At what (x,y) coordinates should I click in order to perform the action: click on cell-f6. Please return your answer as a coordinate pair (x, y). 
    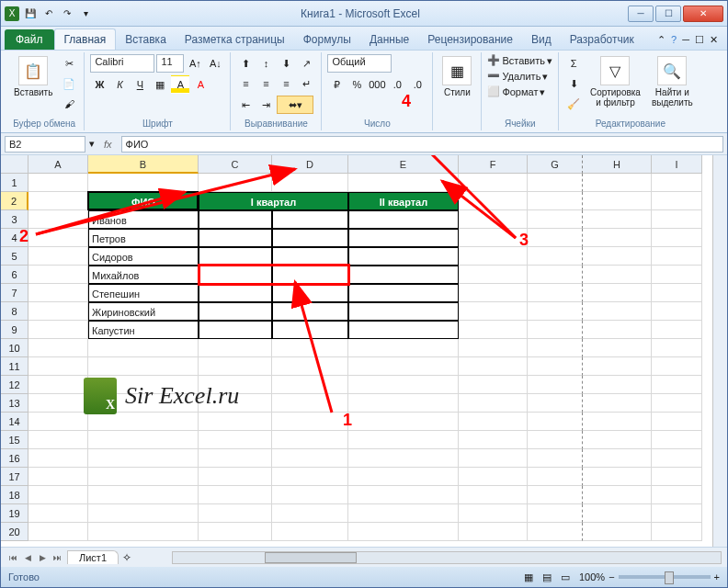
    Looking at the image, I should click on (493, 275).